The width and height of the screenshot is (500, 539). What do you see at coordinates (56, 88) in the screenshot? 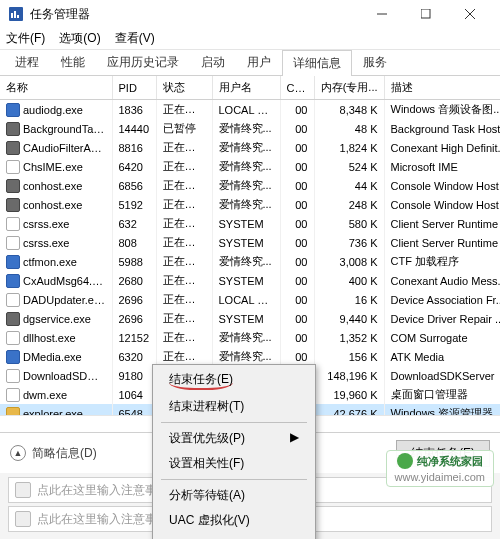
I see `col-name: 名称` at bounding box center [56, 88].